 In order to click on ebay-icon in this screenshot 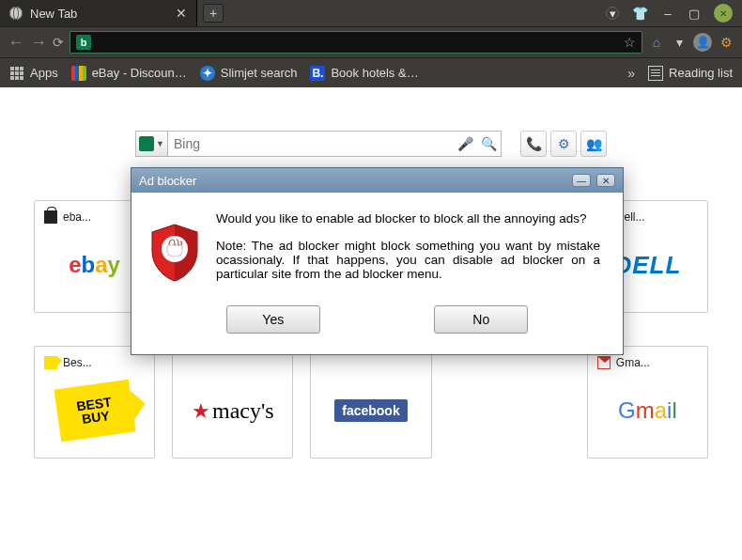, I will do `click(79, 73)`.